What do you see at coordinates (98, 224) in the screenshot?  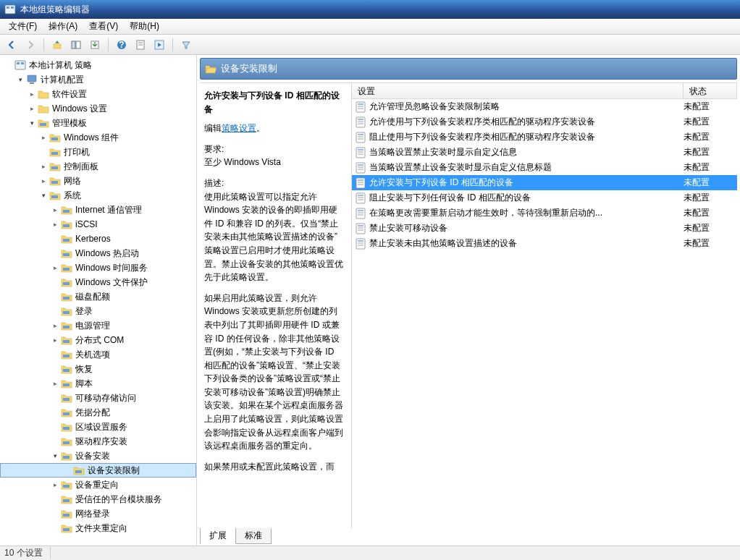 I see `tree-item-iscsi: ▸iSCSI` at bounding box center [98, 224].